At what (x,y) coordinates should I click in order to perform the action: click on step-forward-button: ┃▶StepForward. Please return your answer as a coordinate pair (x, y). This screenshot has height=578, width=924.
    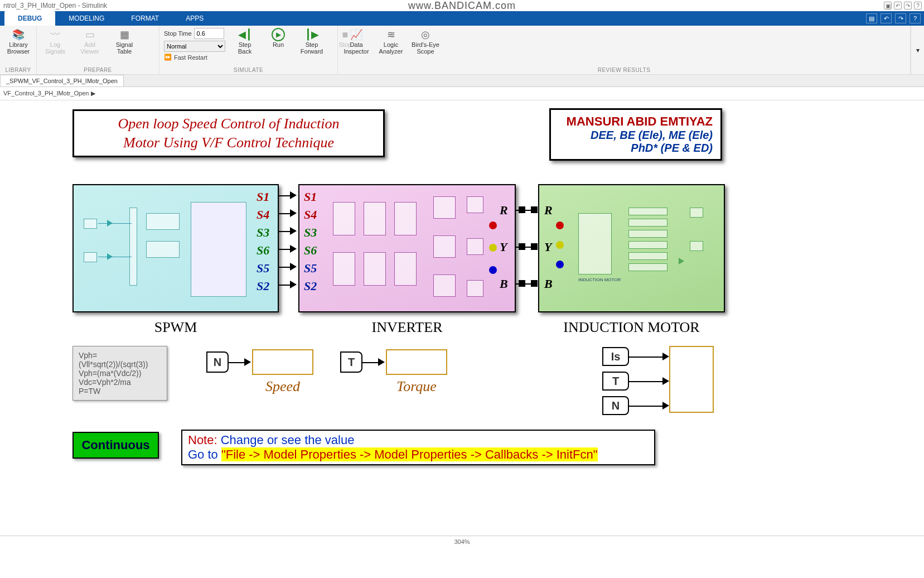
    Looking at the image, I should click on (312, 41).